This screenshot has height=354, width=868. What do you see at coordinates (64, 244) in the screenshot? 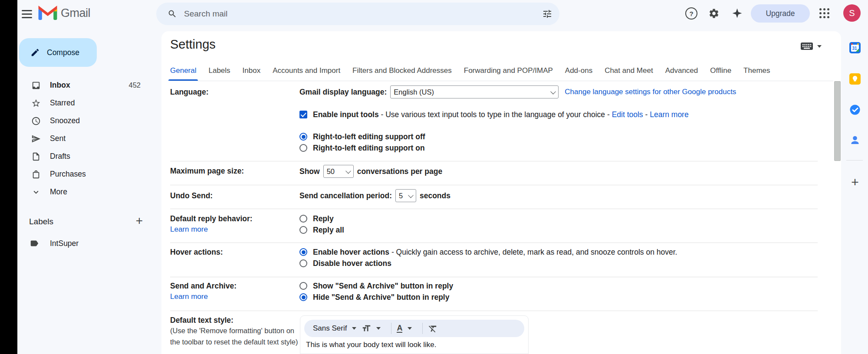
I see `label-name: IntSuper` at bounding box center [64, 244].